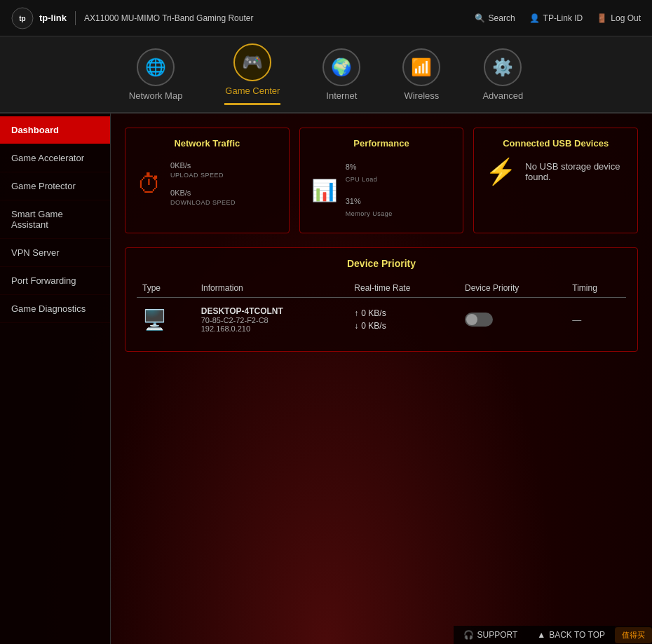 The height and width of the screenshot is (644, 652). Describe the element at coordinates (557, 18) in the screenshot. I see `tplink-id-button: 👤 TP-Link ID` at that location.